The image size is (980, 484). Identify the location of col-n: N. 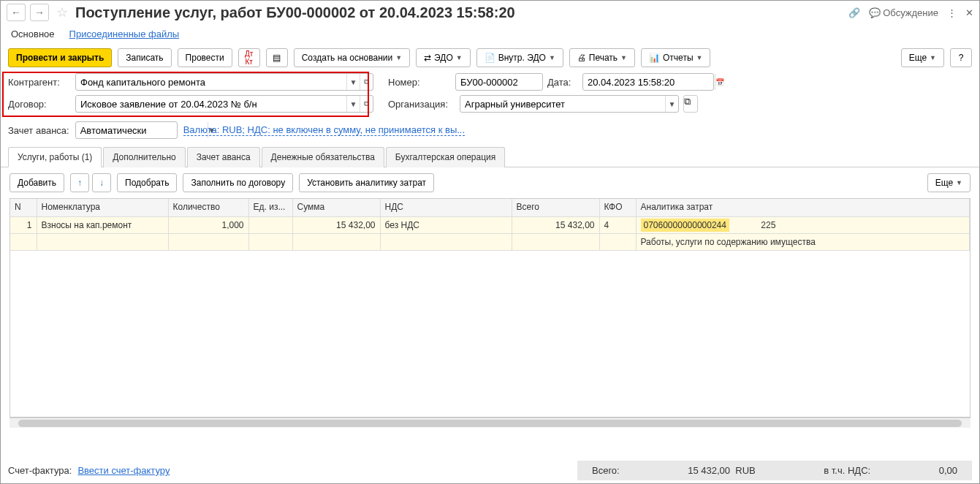
(23, 208).